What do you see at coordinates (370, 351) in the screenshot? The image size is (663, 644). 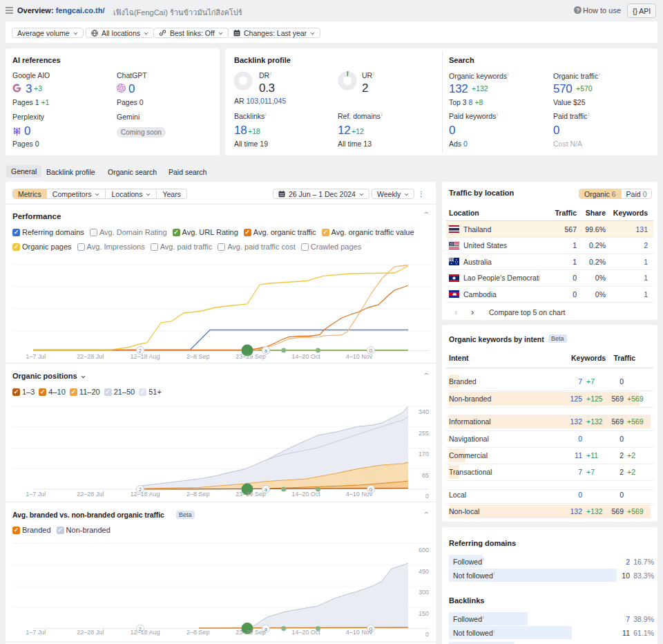 I see `svg-text: G` at bounding box center [370, 351].